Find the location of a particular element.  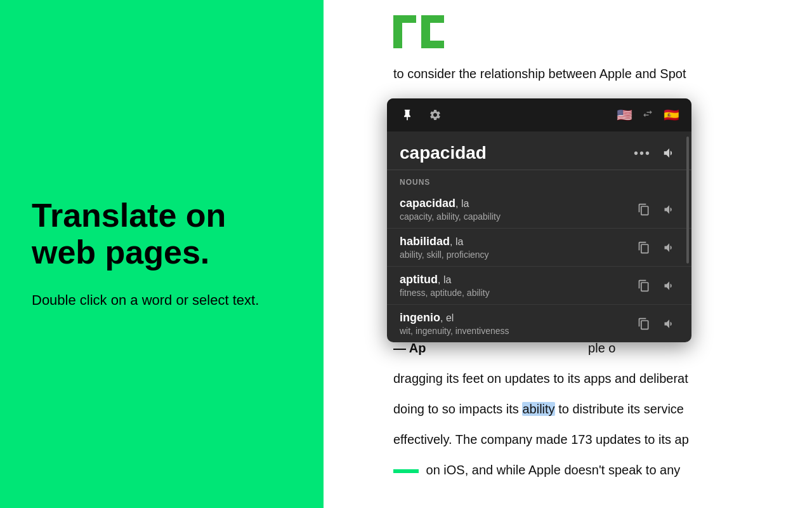

article-line-1: to consider the relationship between App… is located at coordinates (603, 74).